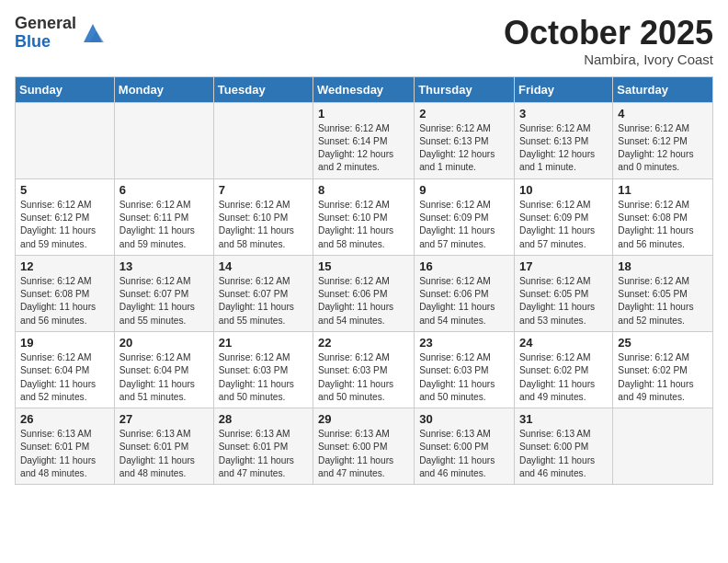 The height and width of the screenshot is (563, 728). I want to click on calendar-cell: 1Sunrise: 6:12 AMSunset: 6:14 PMDaylight…, so click(364, 140).